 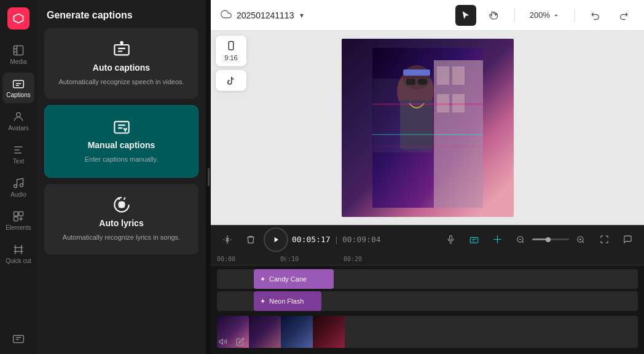 What do you see at coordinates (18, 88) in the screenshot?
I see `sidebar-item-captions: Captions` at bounding box center [18, 88].